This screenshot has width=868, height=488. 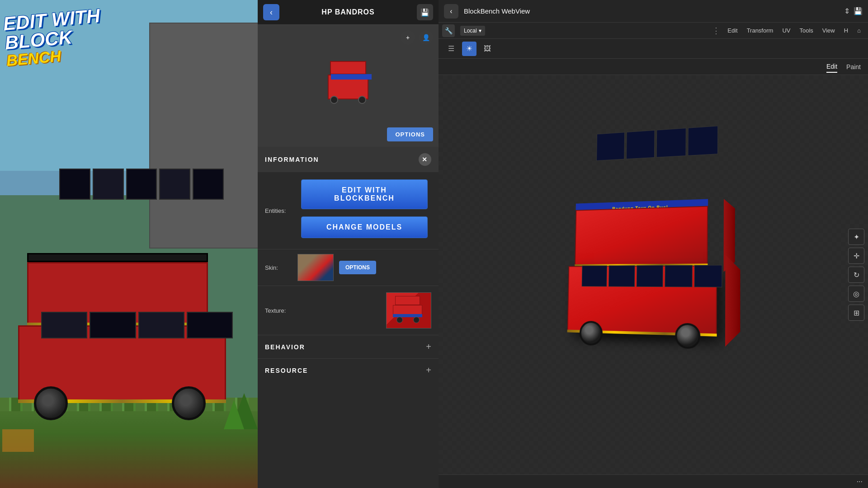 I want to click on entity-preview-area: + 👤 OPTIONS, so click(x=348, y=86).